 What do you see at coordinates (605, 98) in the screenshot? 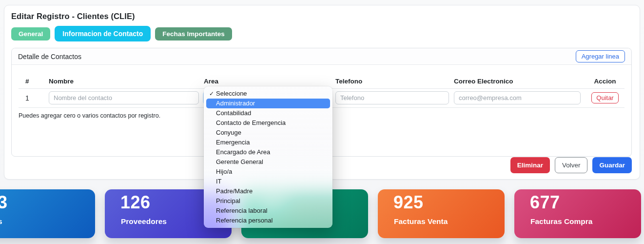
I see `quitar-button: Quitar` at bounding box center [605, 98].